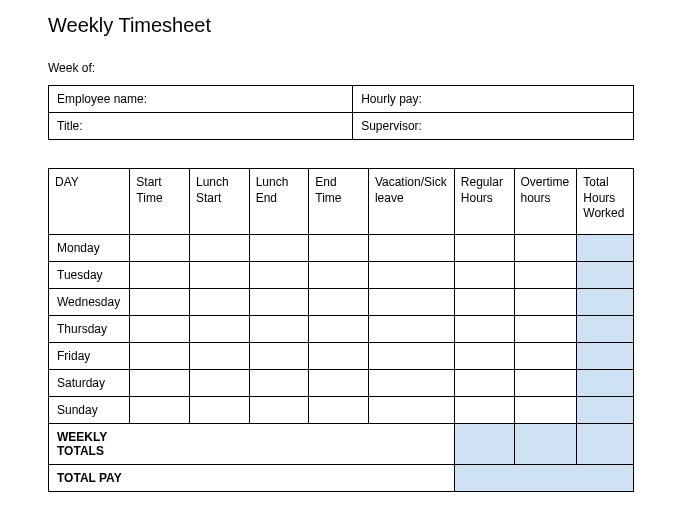  I want to click on page-title: Weekly Timesheet, so click(341, 26).